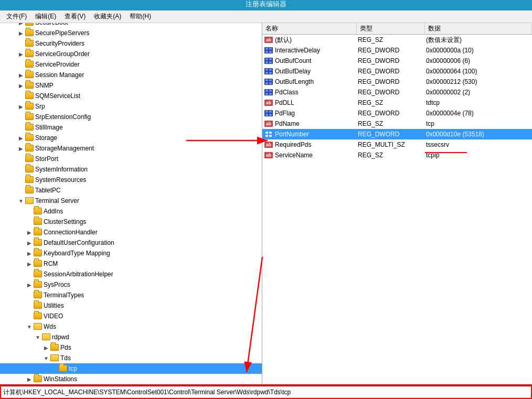 Image resolution: width=532 pixels, height=399 pixels. What do you see at coordinates (21, 44) in the screenshot?
I see `tree-expander-securityProviders` at bounding box center [21, 44].